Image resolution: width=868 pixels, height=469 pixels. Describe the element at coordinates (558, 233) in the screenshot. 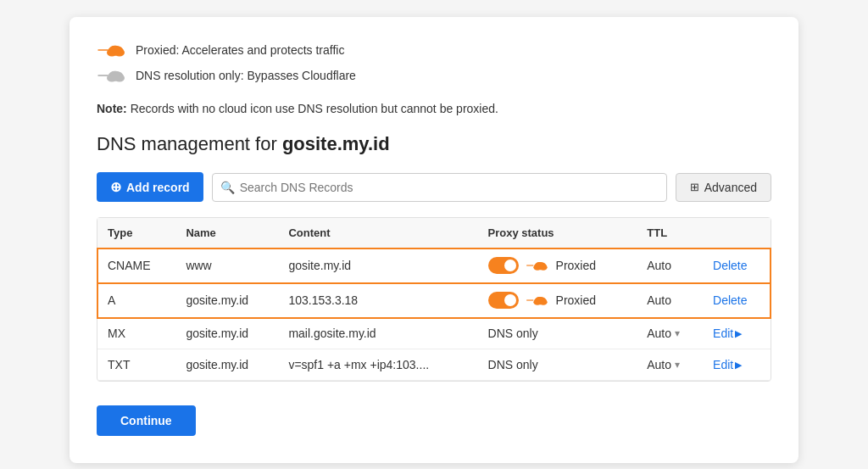

I see `col-proxy-status: Proxy status` at that location.